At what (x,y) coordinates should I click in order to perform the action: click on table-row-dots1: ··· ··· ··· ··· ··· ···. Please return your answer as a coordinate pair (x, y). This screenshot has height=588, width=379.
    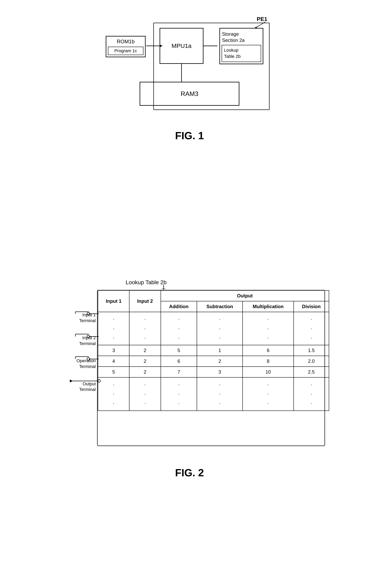
    Looking at the image, I should click on (214, 329).